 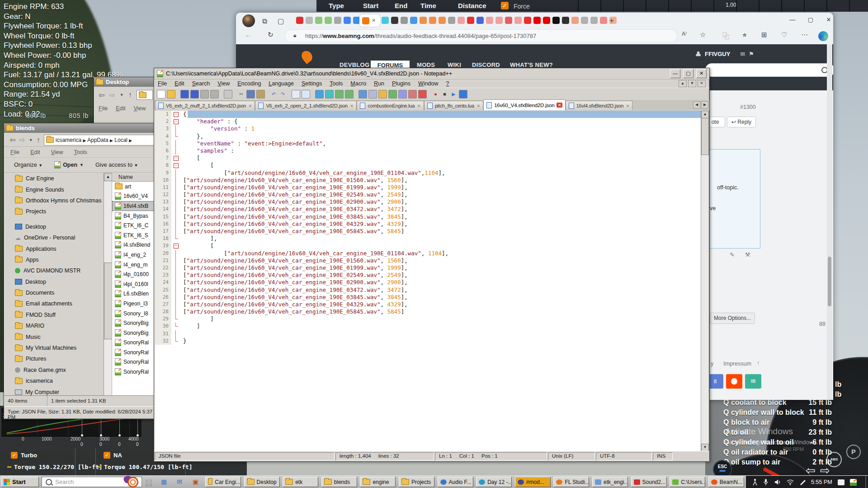 I want to click on code-line: 8− [, so click(x=428, y=165).